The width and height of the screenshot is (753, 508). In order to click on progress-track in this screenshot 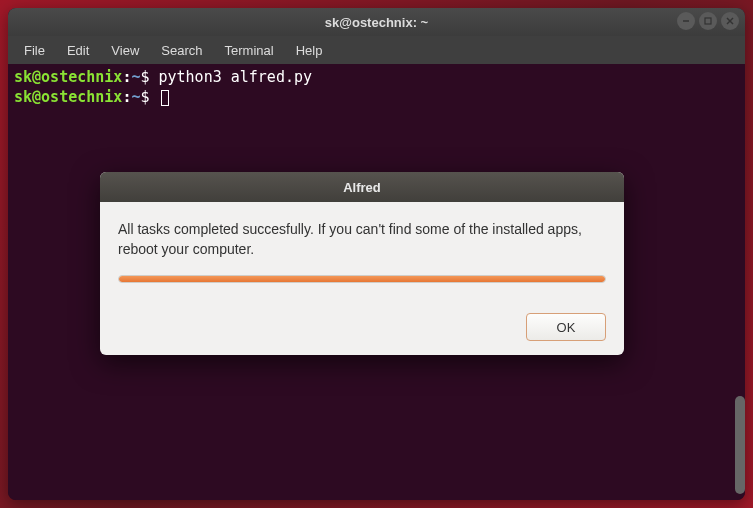, I will do `click(362, 279)`.